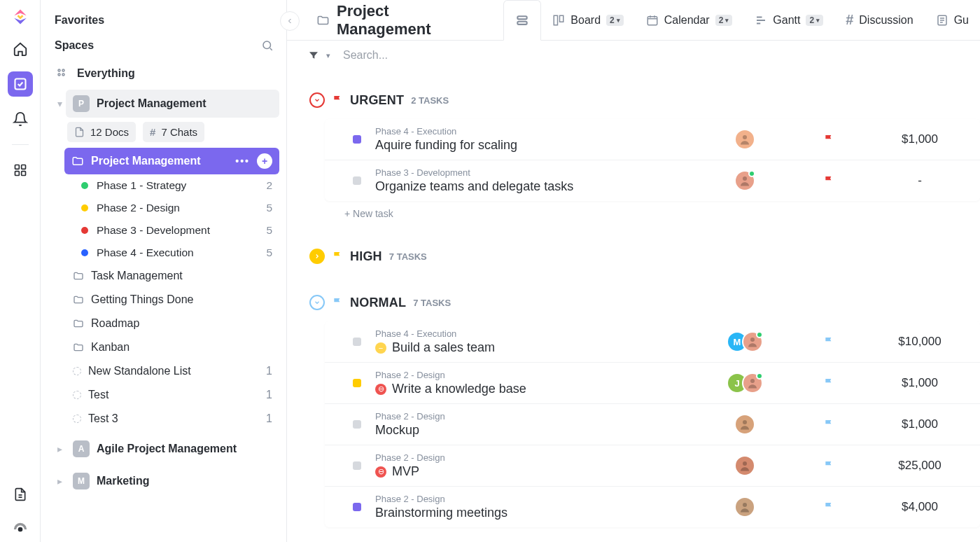 This screenshot has width=980, height=542. What do you see at coordinates (167, 230) in the screenshot?
I see `sidebar-list-item: Phase 3 - Development 5` at bounding box center [167, 230].